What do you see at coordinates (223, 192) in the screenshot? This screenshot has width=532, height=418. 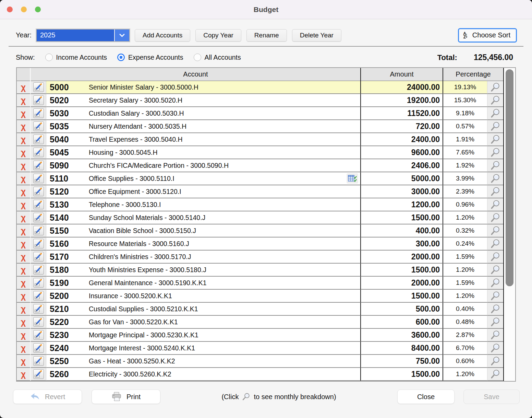 I see `account-name-cell: Office Equipment - 3000.5120.I` at bounding box center [223, 192].